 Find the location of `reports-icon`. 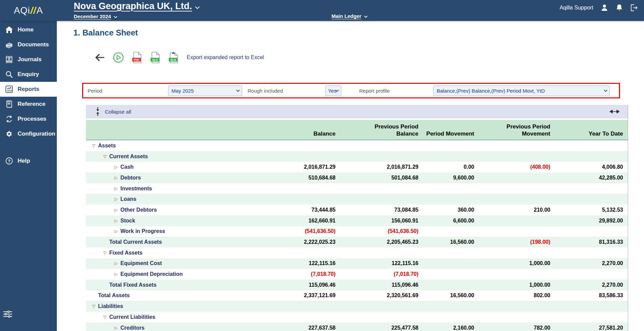

reports-icon is located at coordinates (9, 89).